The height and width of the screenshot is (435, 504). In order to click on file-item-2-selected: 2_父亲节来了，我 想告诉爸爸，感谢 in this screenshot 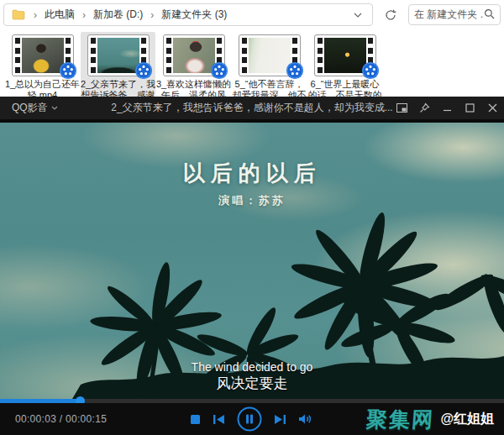, I will do `click(118, 67)`.